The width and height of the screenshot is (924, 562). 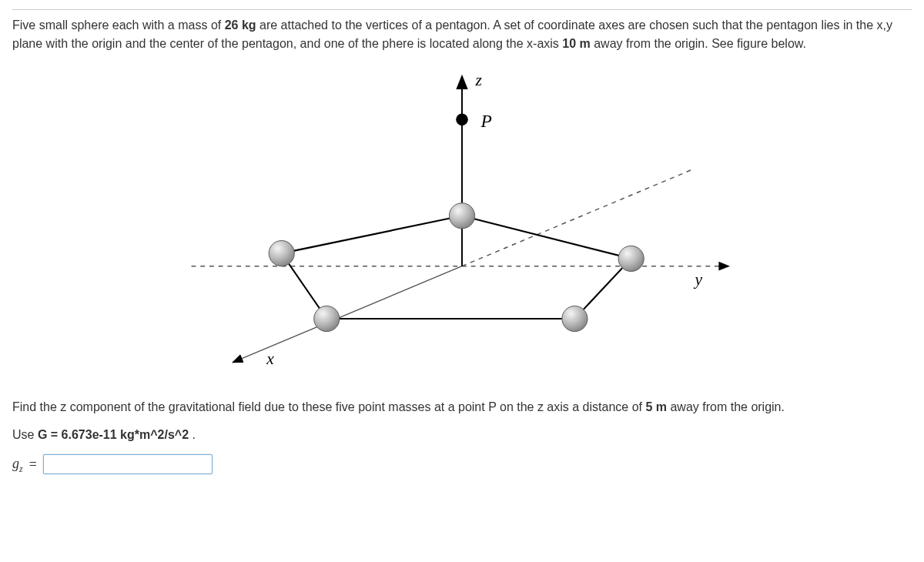 I want to click on answer-row: gz =, so click(x=462, y=465).